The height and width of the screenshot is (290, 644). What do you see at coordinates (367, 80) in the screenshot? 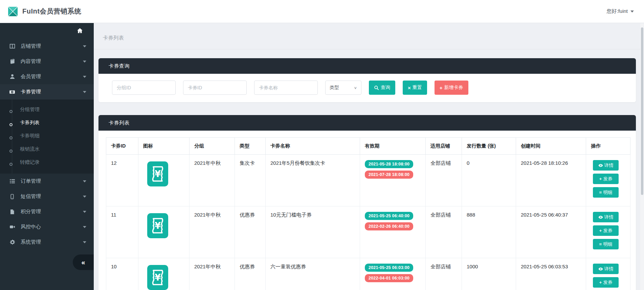
I see `coupon-search-panel: 卡券查询 类型 ∨ 查询 × 重置` at bounding box center [367, 80].